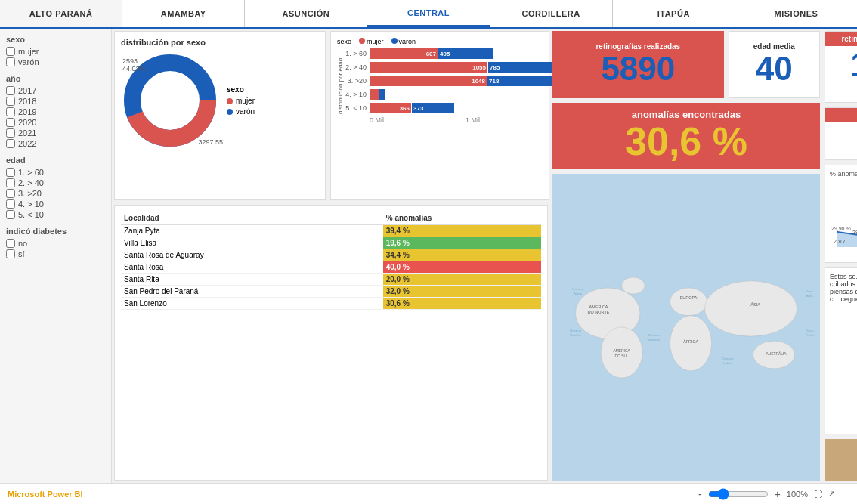  What do you see at coordinates (459, 54) in the screenshot?
I see `bar-row-1: 1. > 60 607 495` at bounding box center [459, 54].